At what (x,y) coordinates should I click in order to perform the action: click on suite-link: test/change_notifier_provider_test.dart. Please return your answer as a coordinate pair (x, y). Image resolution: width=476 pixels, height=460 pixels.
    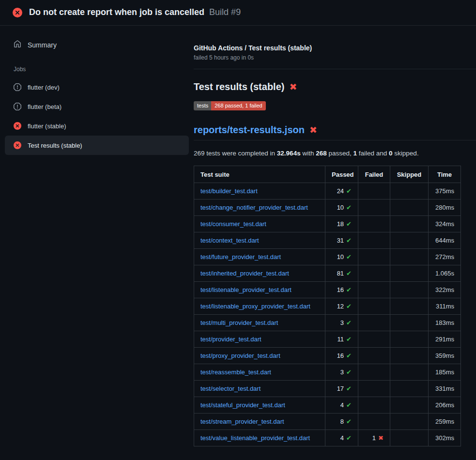
    Looking at the image, I should click on (254, 207).